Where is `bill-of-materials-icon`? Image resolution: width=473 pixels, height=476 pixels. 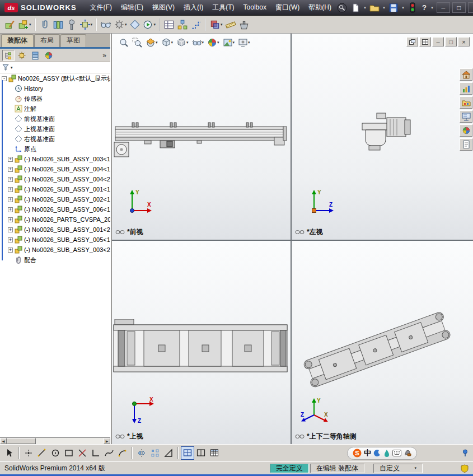 bill-of-materials-icon is located at coordinates (169, 25).